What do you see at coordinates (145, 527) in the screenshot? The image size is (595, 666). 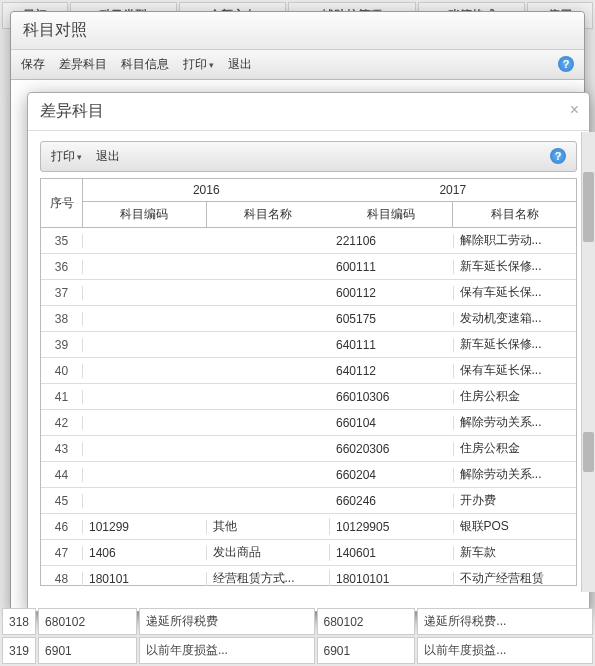 I see `code1-cell: 101299` at bounding box center [145, 527].